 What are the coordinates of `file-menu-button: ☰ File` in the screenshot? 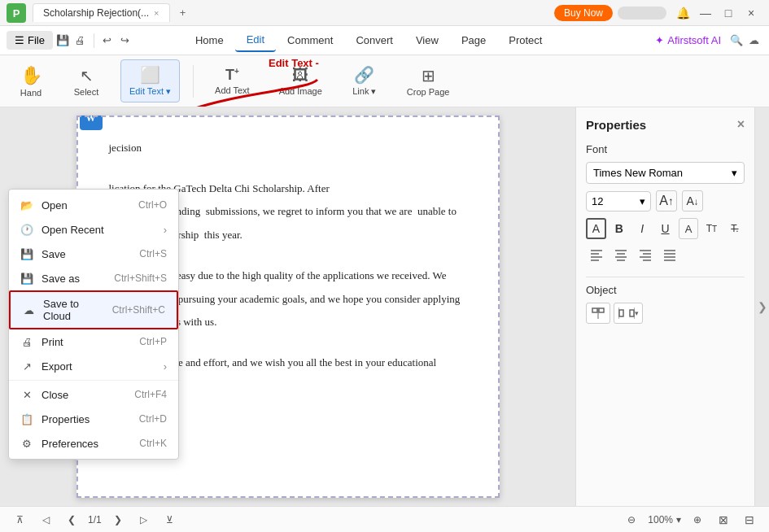 It's located at (29, 41).